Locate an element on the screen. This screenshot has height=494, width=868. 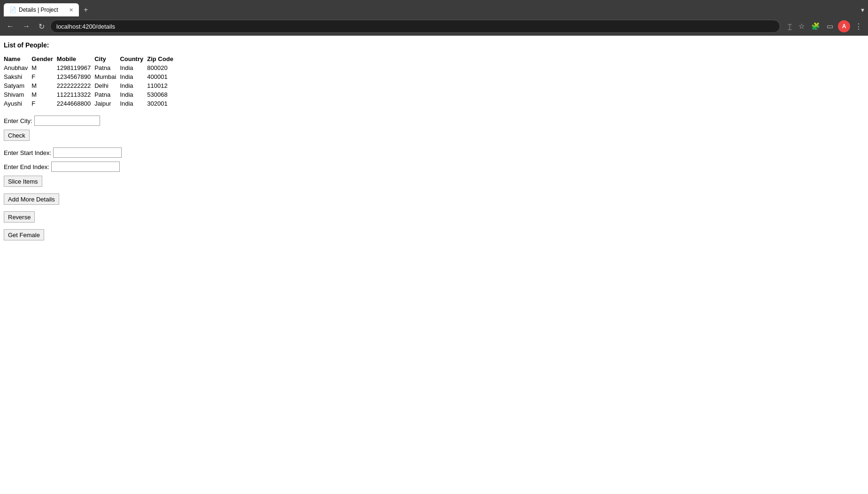
table-cell: Shivam is located at coordinates (18, 95).